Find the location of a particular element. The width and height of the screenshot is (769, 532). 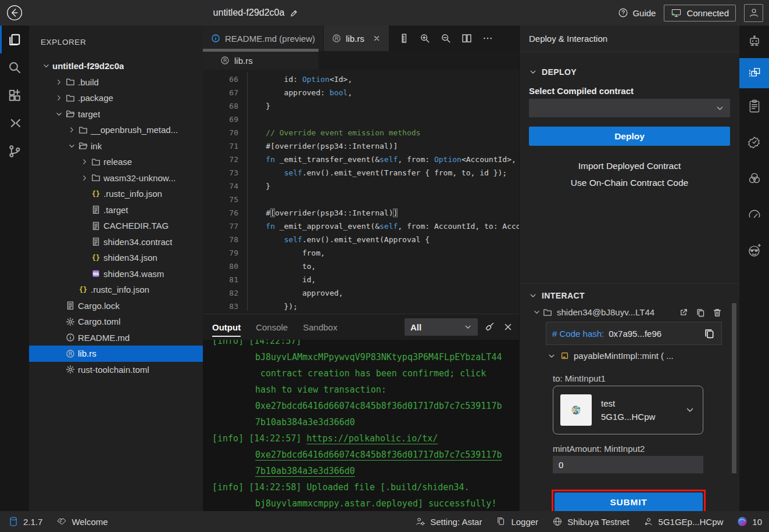

mint-method-row: payableMintImpl::mint ( ... is located at coordinates (639, 355).